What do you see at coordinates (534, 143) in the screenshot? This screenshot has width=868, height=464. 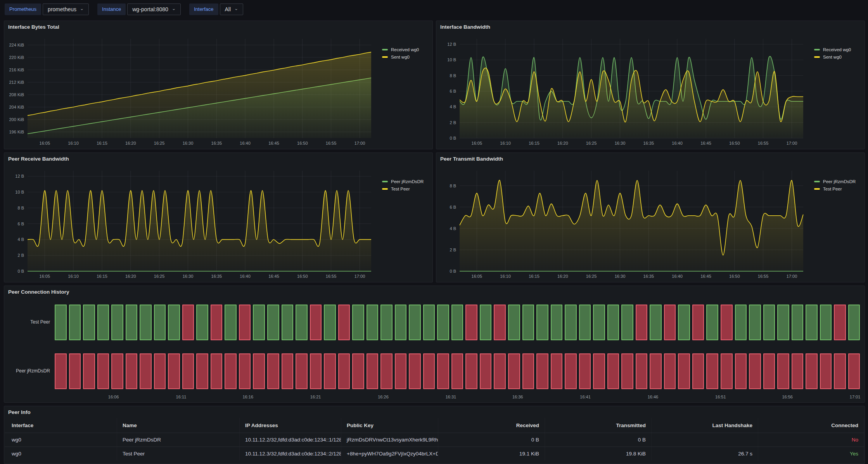 I see `x-tick-label: 16:15` at bounding box center [534, 143].